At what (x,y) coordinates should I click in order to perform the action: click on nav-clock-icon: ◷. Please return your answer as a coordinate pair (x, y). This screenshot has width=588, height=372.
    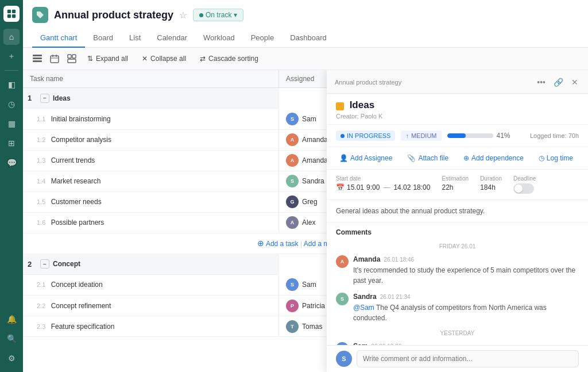
    Looking at the image, I should click on (11, 104).